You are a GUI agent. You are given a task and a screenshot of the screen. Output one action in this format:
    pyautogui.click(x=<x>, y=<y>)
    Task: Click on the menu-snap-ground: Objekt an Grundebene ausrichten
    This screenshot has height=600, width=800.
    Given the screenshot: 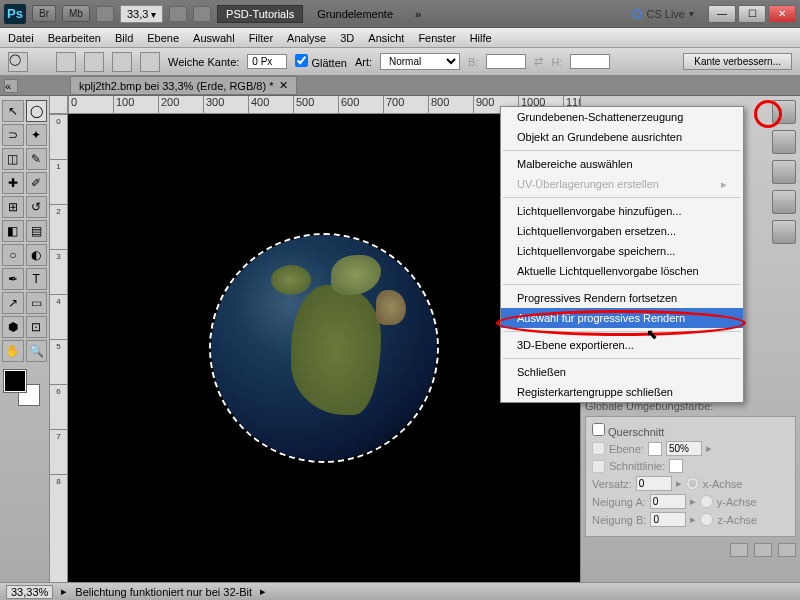 What is the action you would take?
    pyautogui.click(x=622, y=137)
    